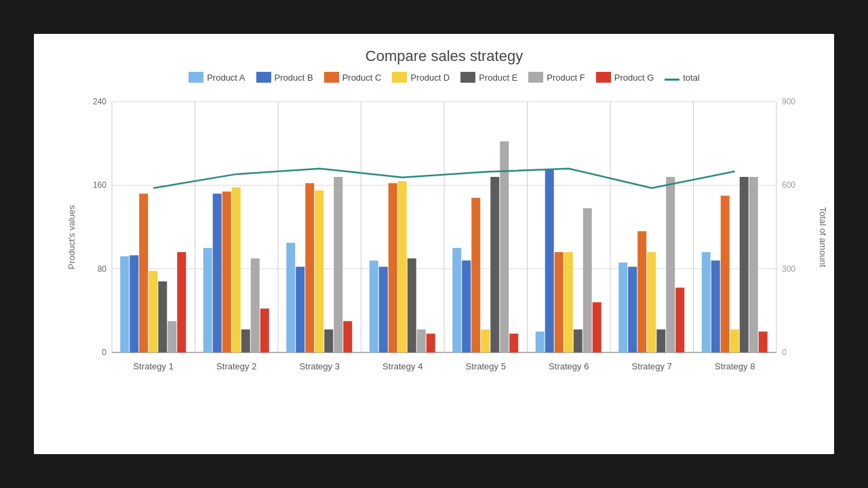 This screenshot has height=488, width=868. What do you see at coordinates (682, 77) in the screenshot?
I see `legend-item: total` at bounding box center [682, 77].